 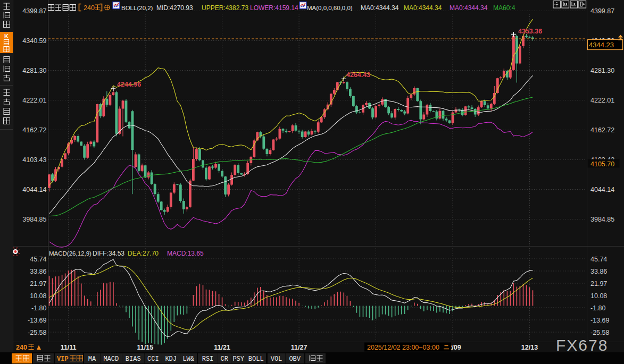 I want to click on svg-text: 4103.43, so click(x=34, y=160).